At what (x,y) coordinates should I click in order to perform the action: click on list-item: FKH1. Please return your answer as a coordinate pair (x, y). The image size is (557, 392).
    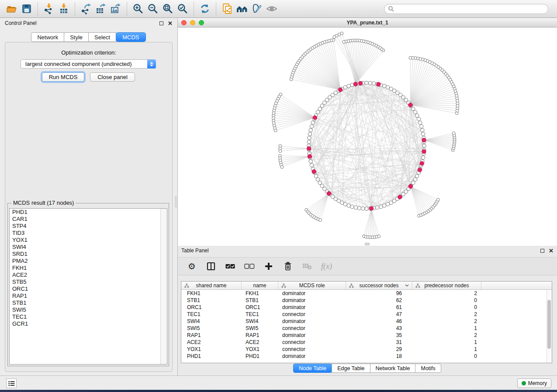
    Looking at the image, I should click on (88, 268).